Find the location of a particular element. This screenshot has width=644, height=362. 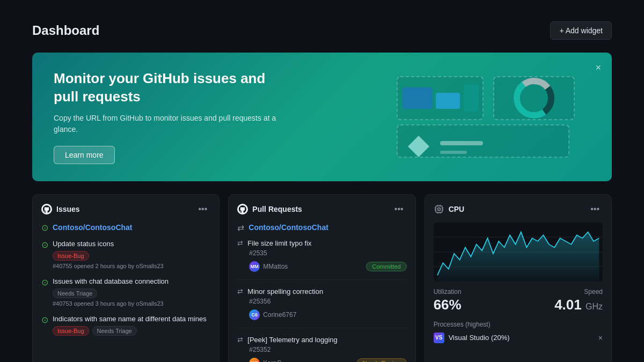

pr-title: [Peek] Telemetry and logging is located at coordinates (292, 340).